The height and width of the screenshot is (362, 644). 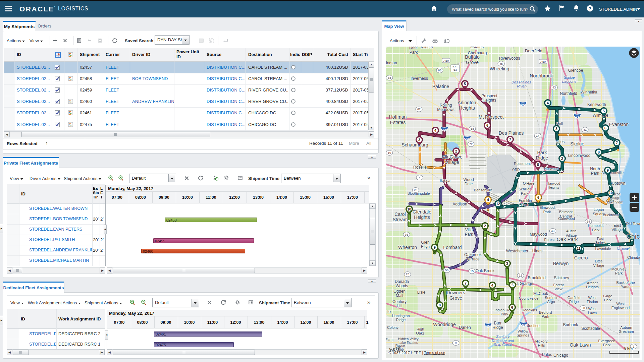 I want to click on svg-text: Hickory, so click(x=541, y=341).